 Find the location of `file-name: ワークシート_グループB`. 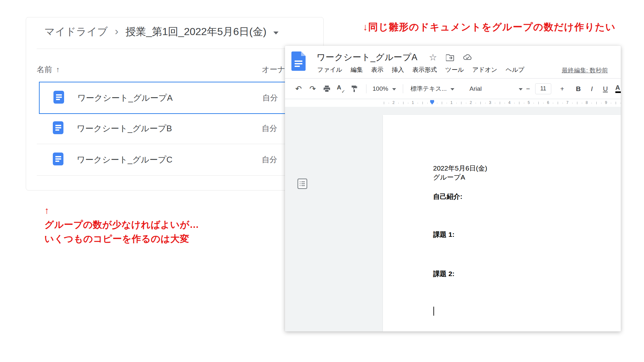

file-name: ワークシート_グループB is located at coordinates (124, 129).